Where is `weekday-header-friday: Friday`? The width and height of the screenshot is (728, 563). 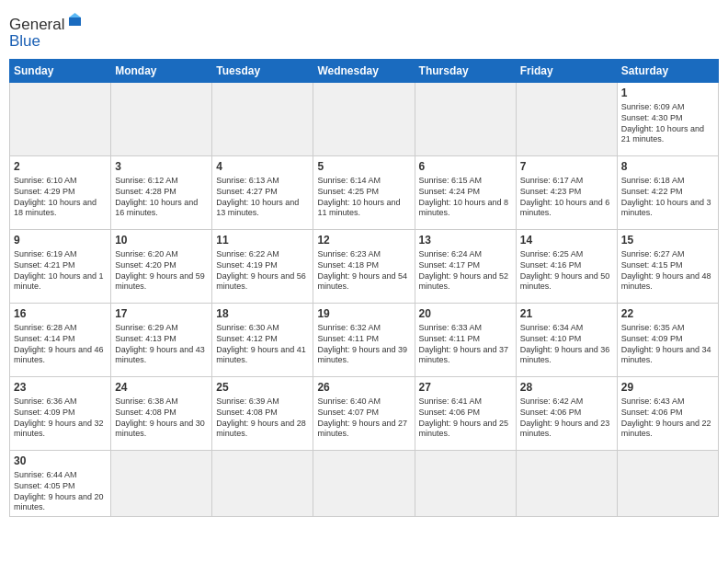
weekday-header-friday: Friday is located at coordinates (566, 72).